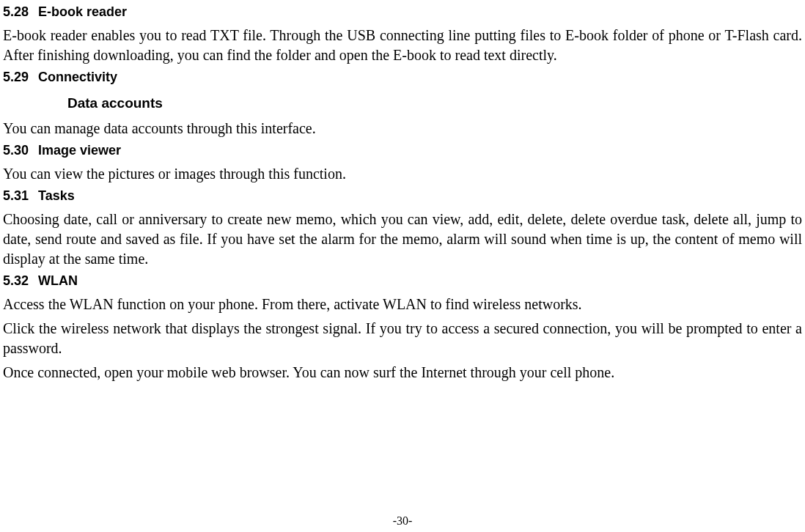 The width and height of the screenshot is (805, 532). I want to click on section-body: Choosing date, call or anniversary to cr…, so click(402, 239).